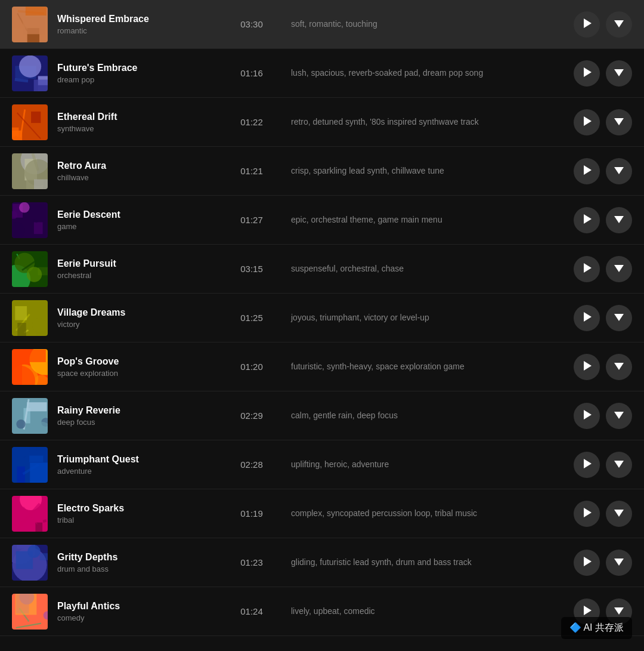 This screenshot has height=651, width=644. Describe the element at coordinates (135, 19) in the screenshot. I see `track-name: Whispered Embrace` at that location.